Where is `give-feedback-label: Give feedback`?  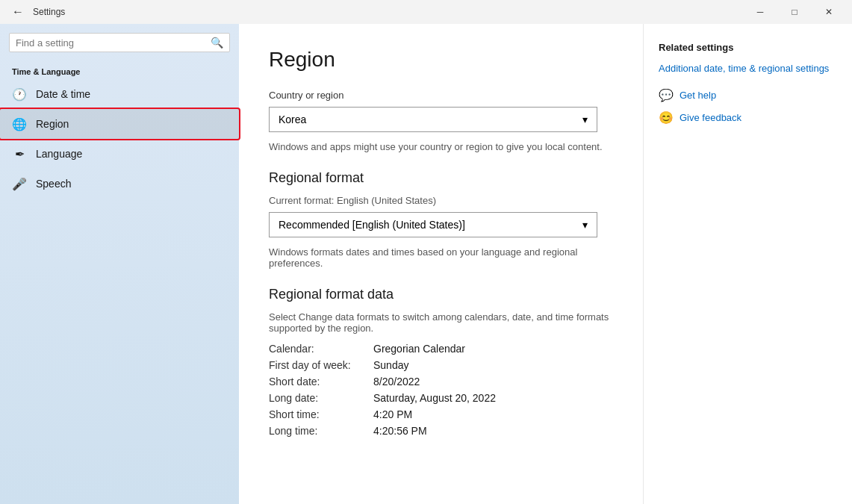 give-feedback-label: Give feedback is located at coordinates (711, 118).